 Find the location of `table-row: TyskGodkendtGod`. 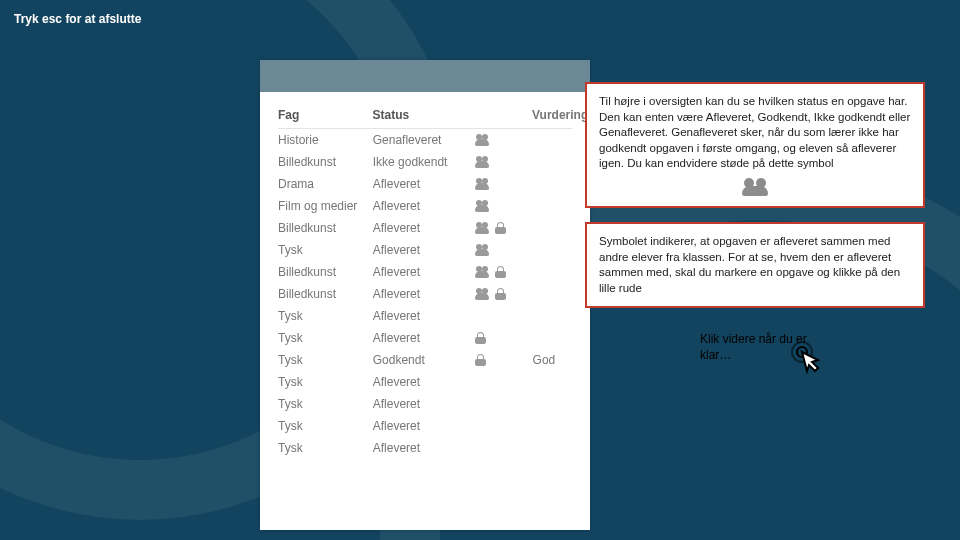

table-row: TyskGodkendtGod is located at coordinates (425, 360).